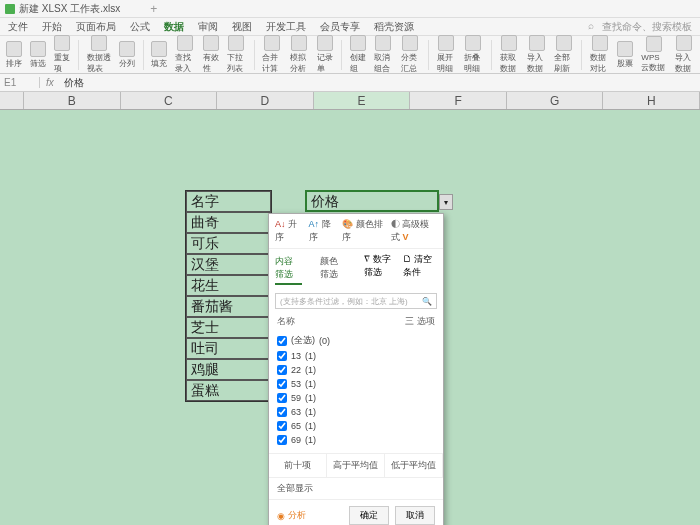 Image resolution: width=700 pixels, height=525 pixels. Describe the element at coordinates (20, 82) in the screenshot. I see `name-box: E1` at that location.